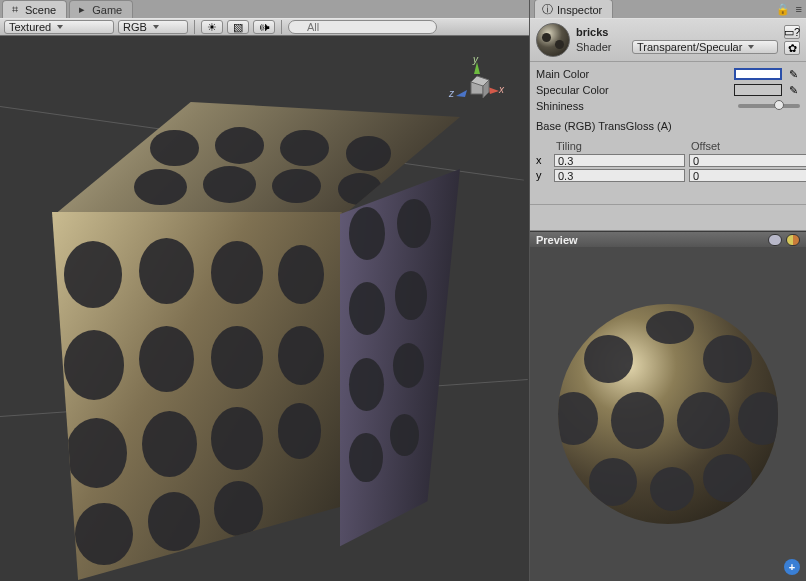  I want to click on shader-value: Transparent/Specular, so click(690, 47).